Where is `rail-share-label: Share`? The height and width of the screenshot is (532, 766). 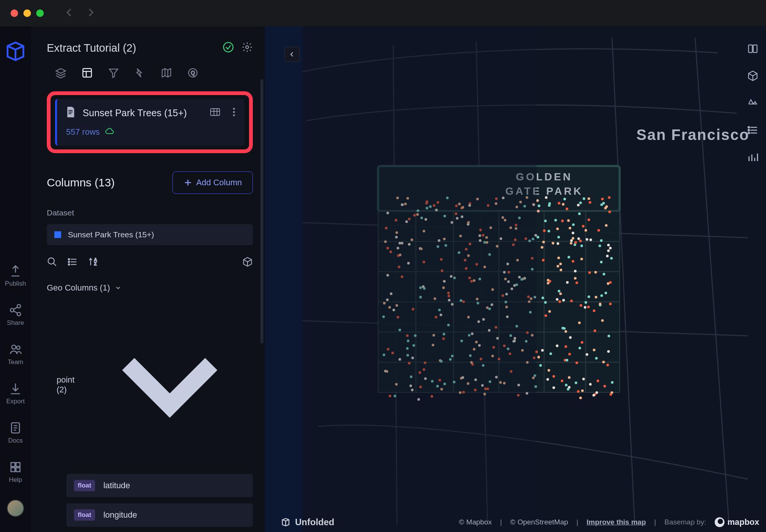 rail-share-label: Share is located at coordinates (15, 323).